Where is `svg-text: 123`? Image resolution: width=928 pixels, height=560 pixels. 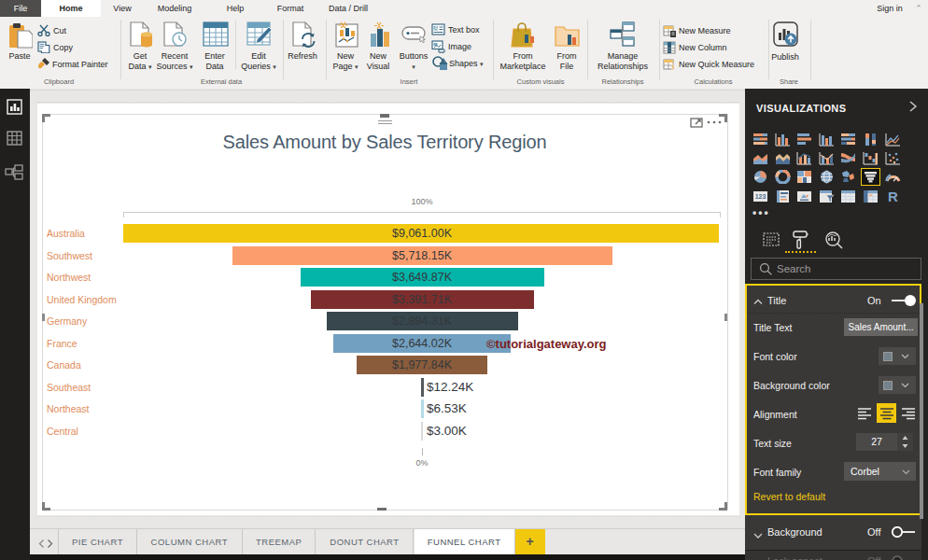 svg-text: 123 is located at coordinates (761, 196).